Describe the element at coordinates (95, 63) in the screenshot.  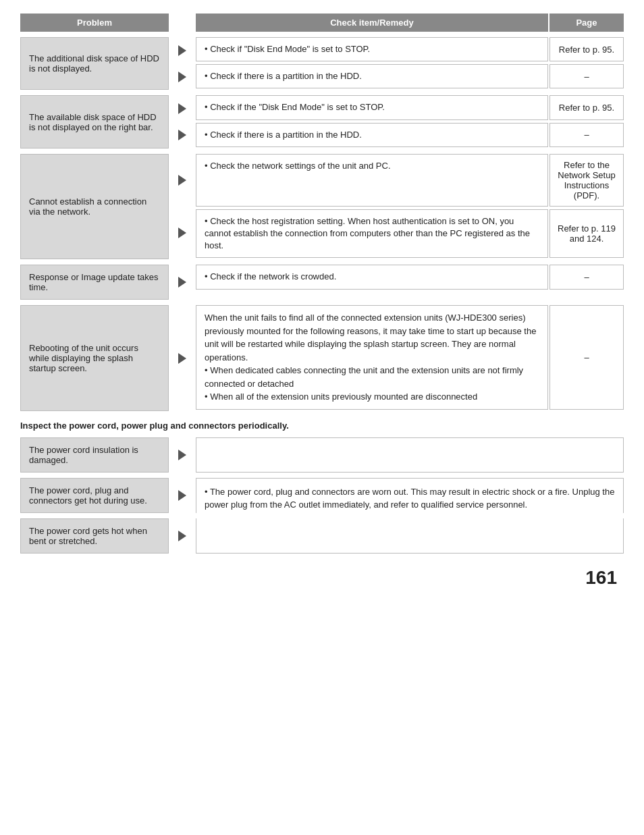
I see `problem-text-1: The additional disk space of HDD is not …` at that location.